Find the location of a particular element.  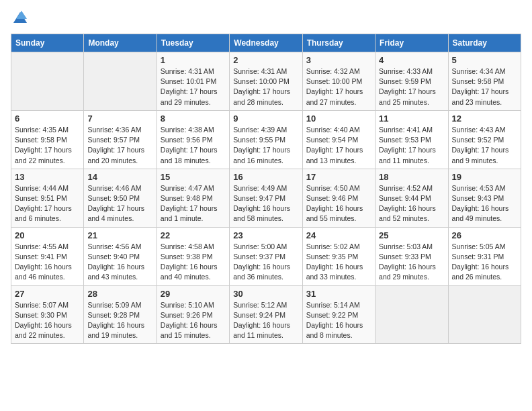

day-info: Sunrise: 4:39 AM Sunset: 9:55 PM Dayligh… is located at coordinates (266, 145).